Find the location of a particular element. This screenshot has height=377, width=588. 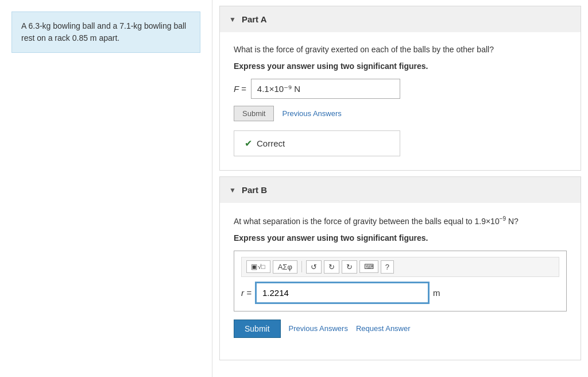

toolbar-undo-btn: ↺ is located at coordinates (314, 267).